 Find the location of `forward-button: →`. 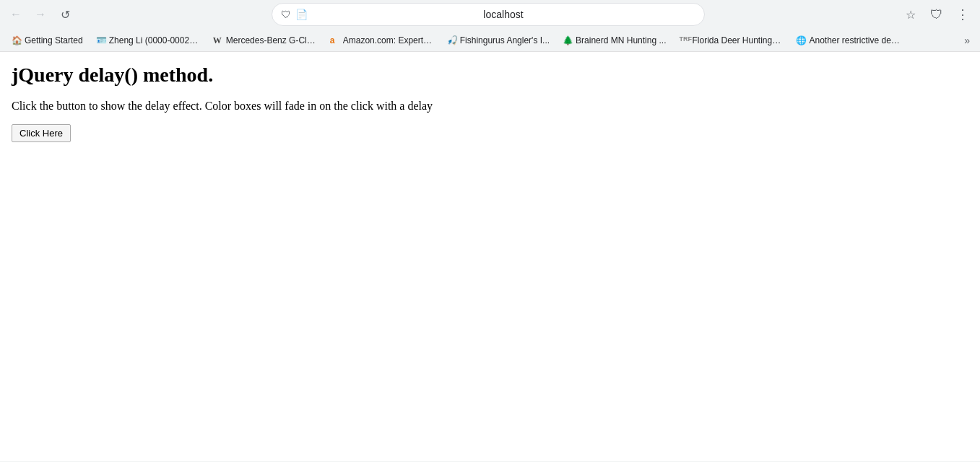

forward-button: → is located at coordinates (40, 14).